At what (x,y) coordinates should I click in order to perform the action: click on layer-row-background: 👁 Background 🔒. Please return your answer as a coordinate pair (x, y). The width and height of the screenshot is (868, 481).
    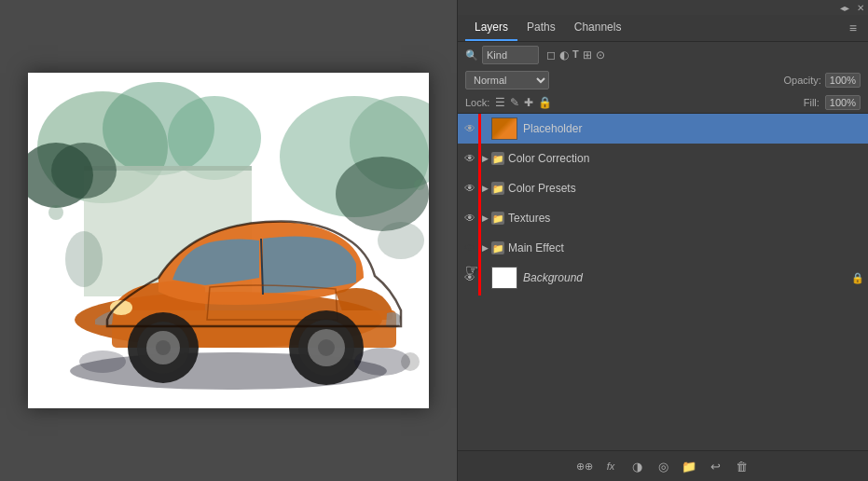
    Looking at the image, I should click on (663, 278).